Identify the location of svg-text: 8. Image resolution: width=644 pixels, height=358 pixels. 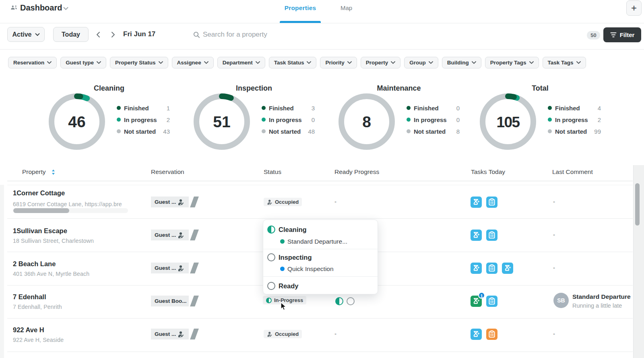
(367, 122).